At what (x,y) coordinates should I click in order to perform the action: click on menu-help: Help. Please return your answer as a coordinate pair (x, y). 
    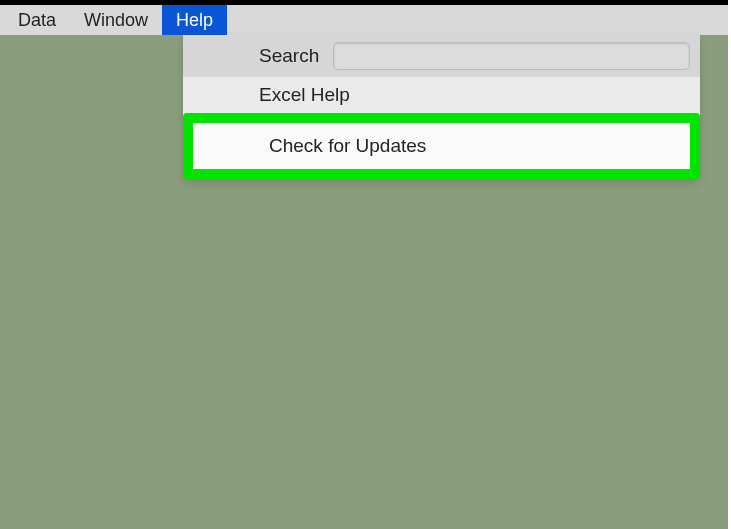
    Looking at the image, I should click on (194, 20).